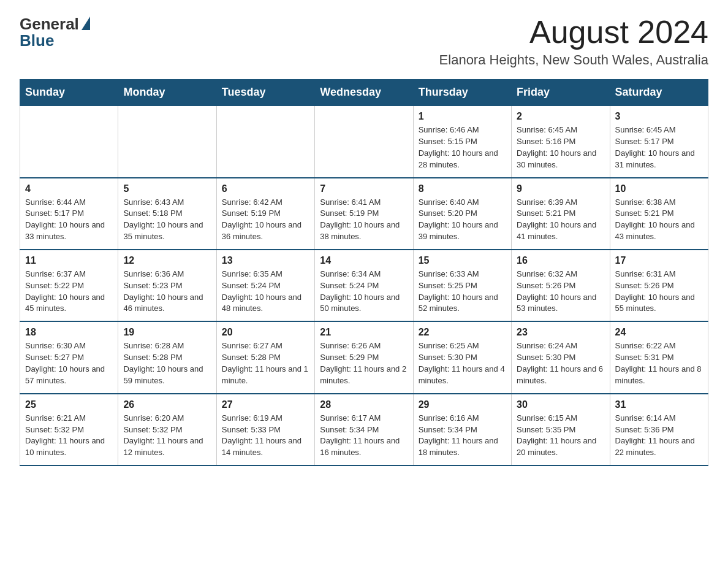 This screenshot has height=563, width=728. I want to click on day-info: Sunrise: 6:22 AMSunset: 5:31 PMDaylight:…, so click(659, 363).